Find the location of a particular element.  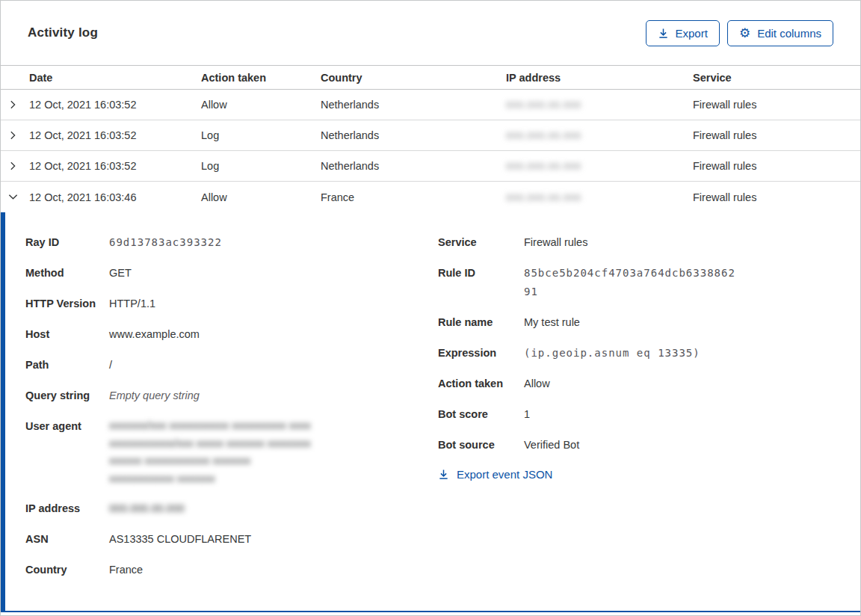

field-bot-score: Bot score 1 is located at coordinates (649, 414).